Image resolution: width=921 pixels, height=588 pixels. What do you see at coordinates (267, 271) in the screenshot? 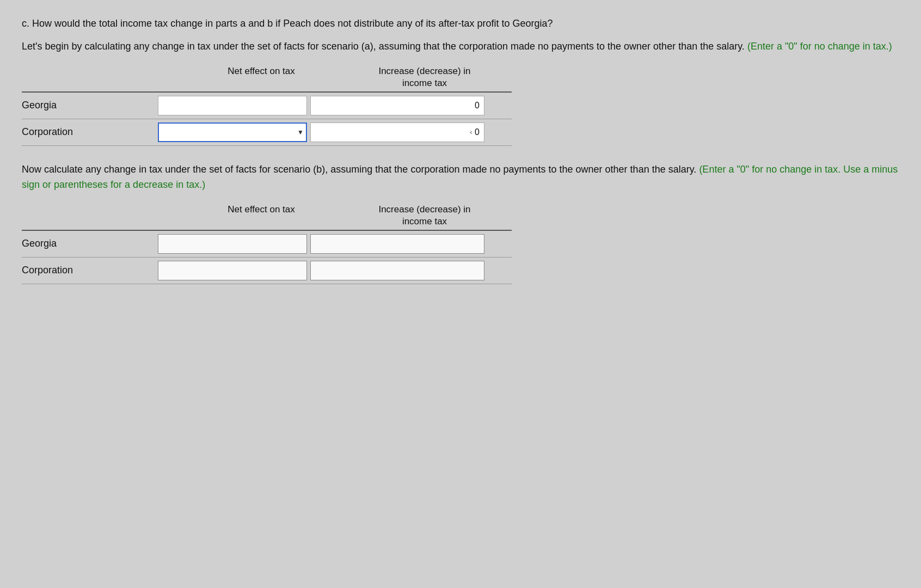
I see `table-row: Corporation` at bounding box center [267, 271].